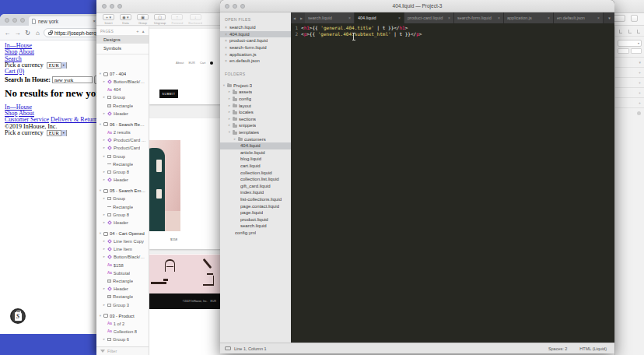 Image resolution: width=644 pixels, height=355 pixels. What do you see at coordinates (14, 72) in the screenshot?
I see `cart-link: Cart (0)` at bounding box center [14, 72].